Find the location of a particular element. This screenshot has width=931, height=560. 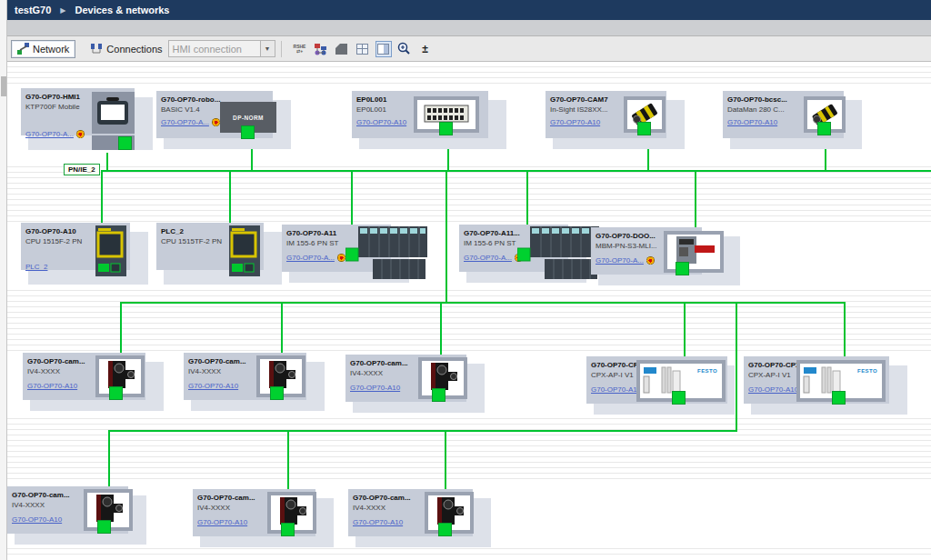

device-assign-link: PLC_2 is located at coordinates (36, 267).